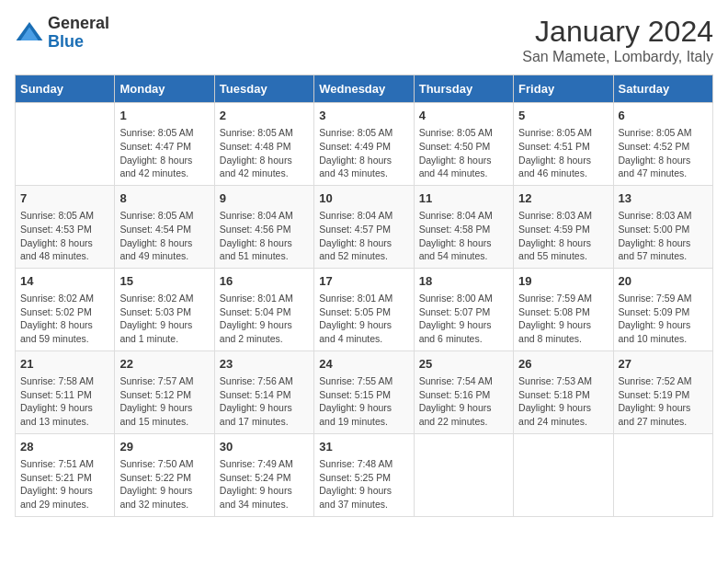 This screenshot has height=563, width=728. I want to click on day-number: 19, so click(563, 282).